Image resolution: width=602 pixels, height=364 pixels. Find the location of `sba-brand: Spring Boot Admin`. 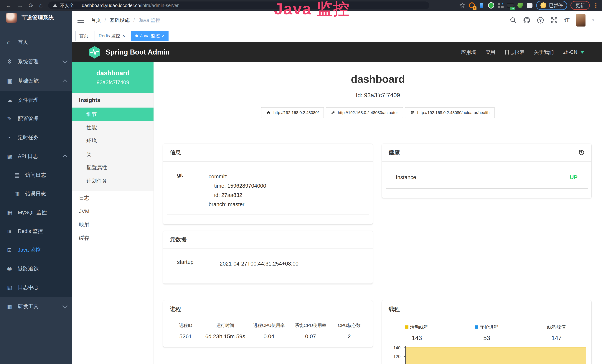

sba-brand: Spring Boot Admin is located at coordinates (129, 52).